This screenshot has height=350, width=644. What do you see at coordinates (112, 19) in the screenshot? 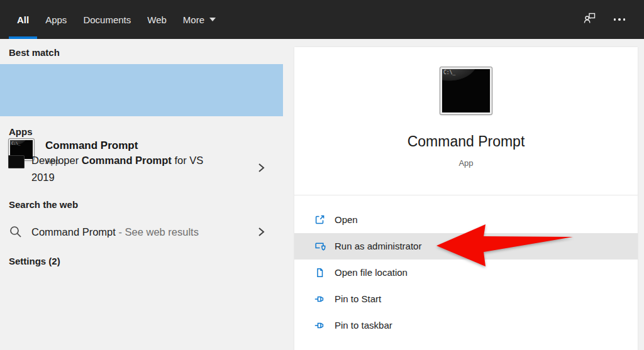
I see `filter-tabs: All Apps Documents Web More` at bounding box center [112, 19].